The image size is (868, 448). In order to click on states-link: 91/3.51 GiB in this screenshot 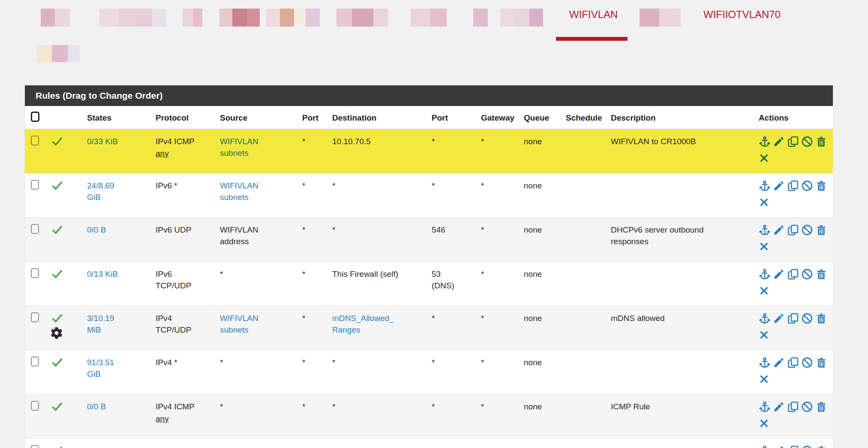, I will do `click(100, 368)`.